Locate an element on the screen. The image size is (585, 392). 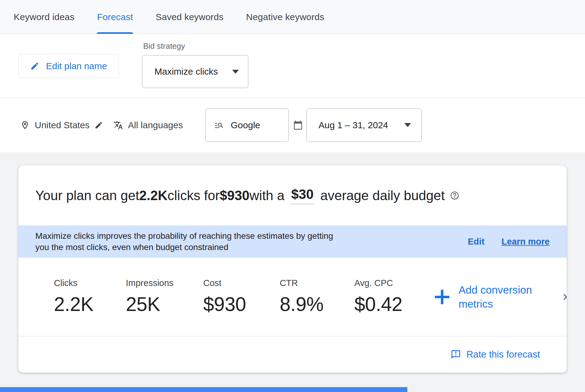
banner-message: Maximize clicks improves the probability… is located at coordinates (184, 242).